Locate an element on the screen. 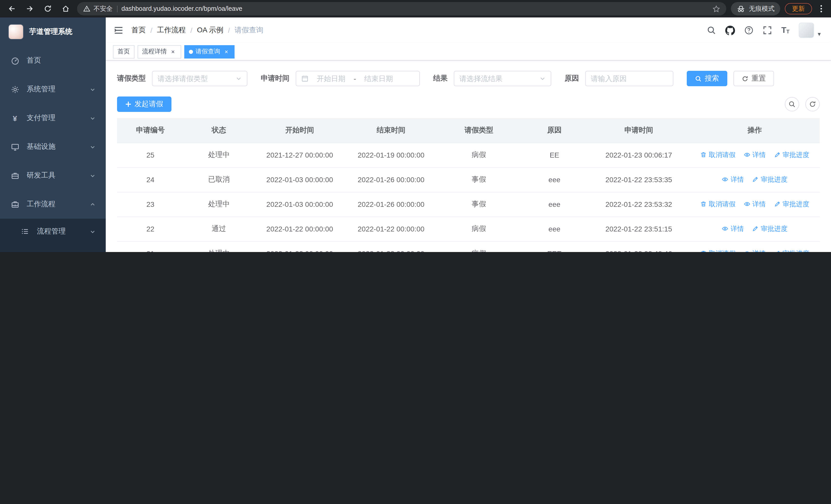 The image size is (831, 504). cell-end-time: 2022-01-26 00:00:00 is located at coordinates (391, 179).